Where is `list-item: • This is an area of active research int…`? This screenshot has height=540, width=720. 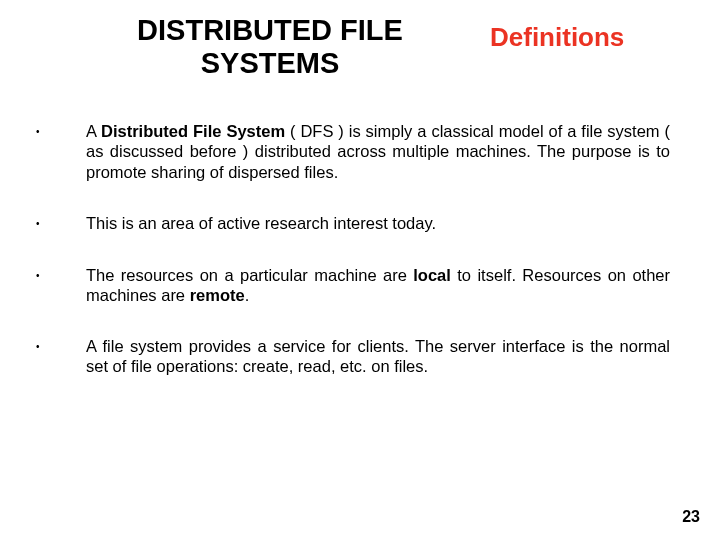
list-item: • This is an area of active research int… is located at coordinates (350, 224).